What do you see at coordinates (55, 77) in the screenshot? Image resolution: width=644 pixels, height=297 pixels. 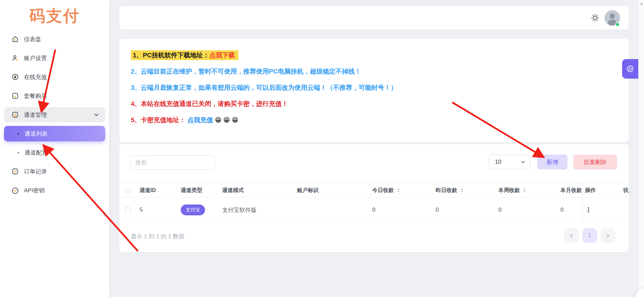 I see `sidebar-item-online-recharge: 在线充值` at bounding box center [55, 77].